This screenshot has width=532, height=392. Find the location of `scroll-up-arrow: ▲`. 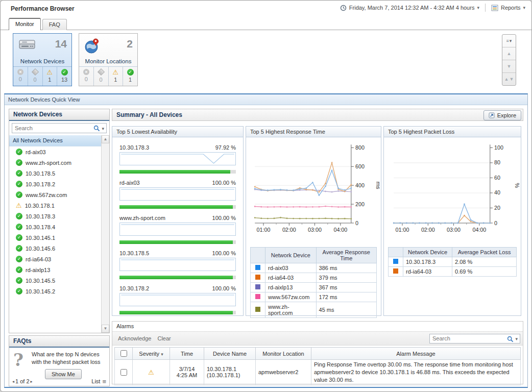

scroll-up-arrow: ▲ is located at coordinates (105, 139).